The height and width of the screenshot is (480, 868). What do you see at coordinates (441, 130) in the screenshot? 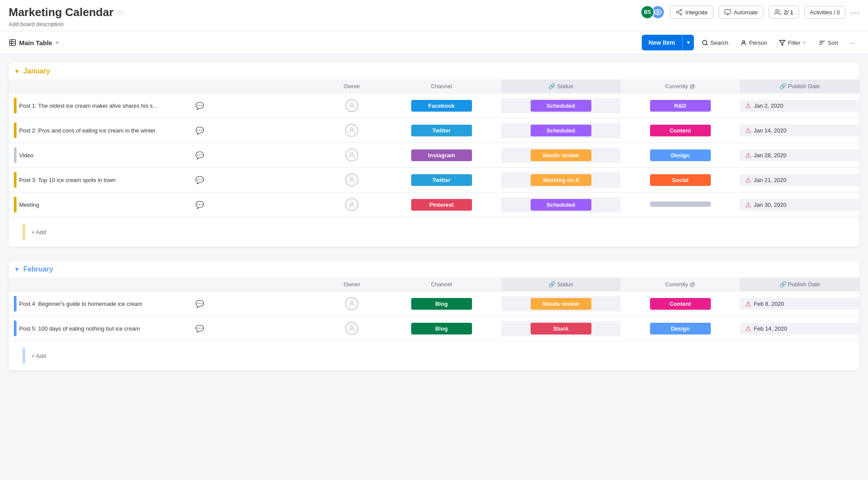
I see `channel-cell-january-1: Twitter` at bounding box center [441, 130].